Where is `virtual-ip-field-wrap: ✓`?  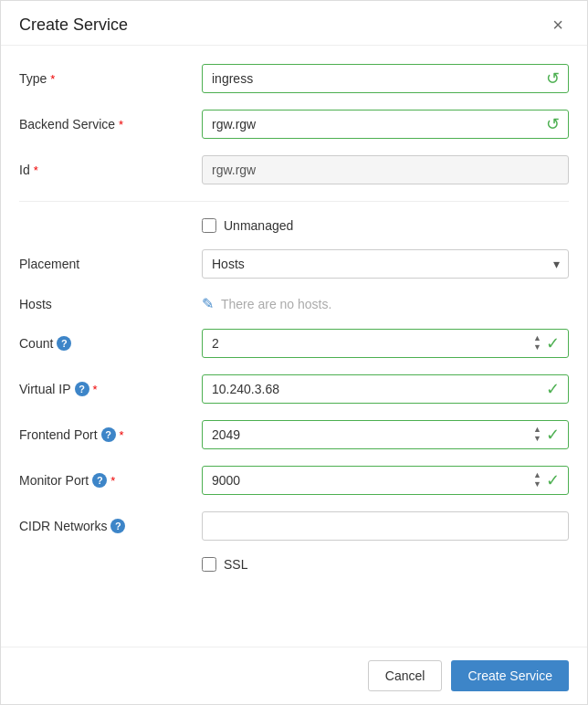
virtual-ip-field-wrap: ✓ is located at coordinates (385, 389).